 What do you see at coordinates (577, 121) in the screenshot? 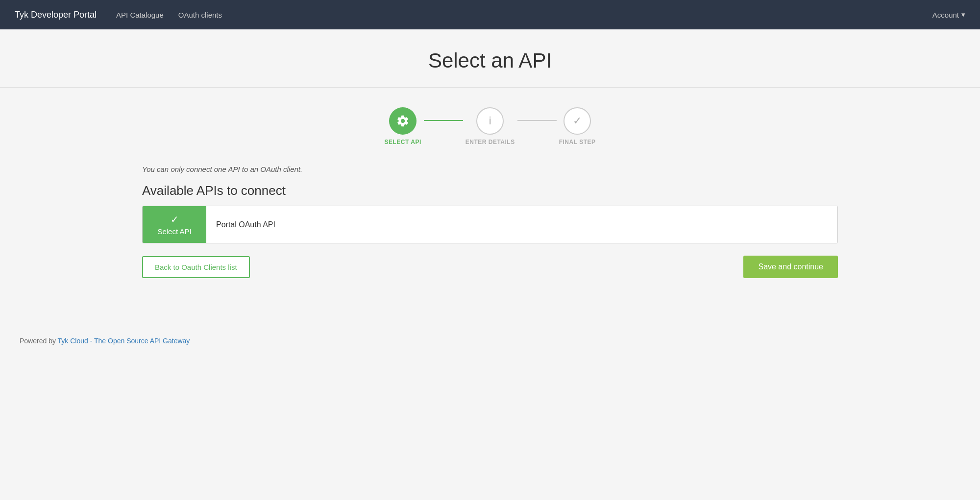
I see `step-3-circle: ✓` at bounding box center [577, 121].